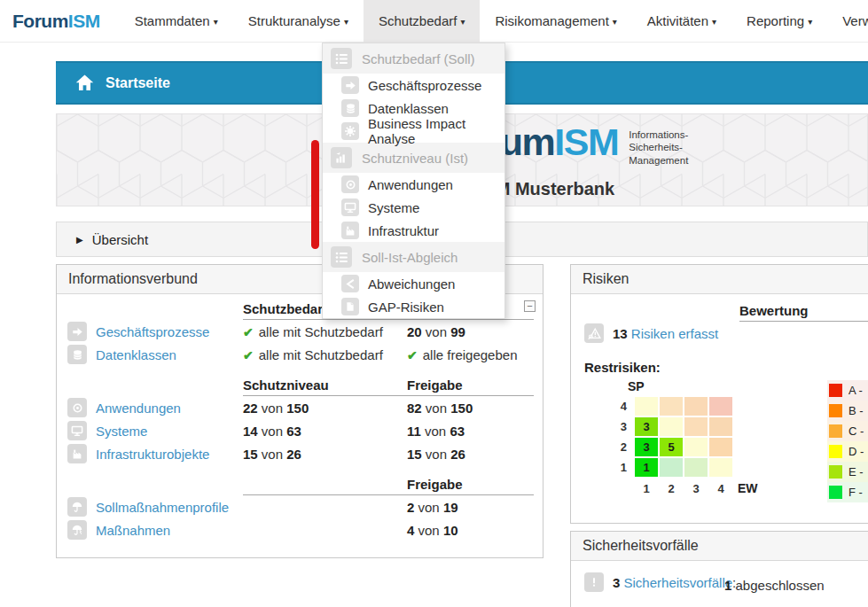 This screenshot has width=868, height=607. Describe the element at coordinates (84, 21) in the screenshot. I see `app-logo-part2: ISM` at that location.